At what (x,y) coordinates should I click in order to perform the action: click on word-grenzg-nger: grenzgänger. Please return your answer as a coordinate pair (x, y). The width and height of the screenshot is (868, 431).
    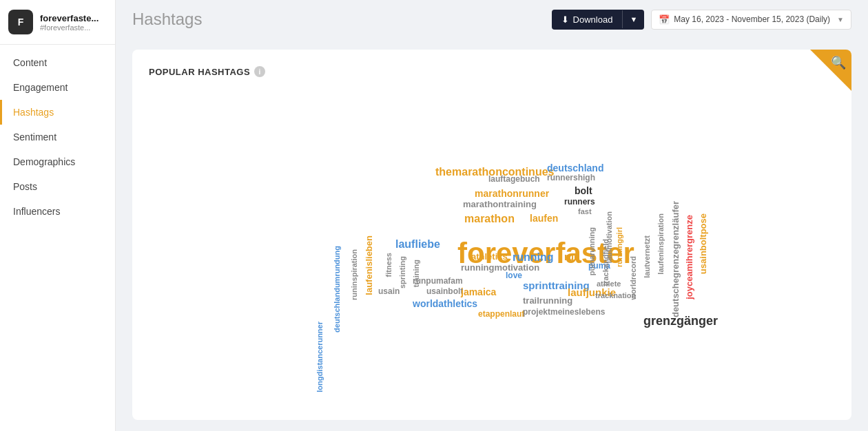
    Looking at the image, I should click on (681, 321).